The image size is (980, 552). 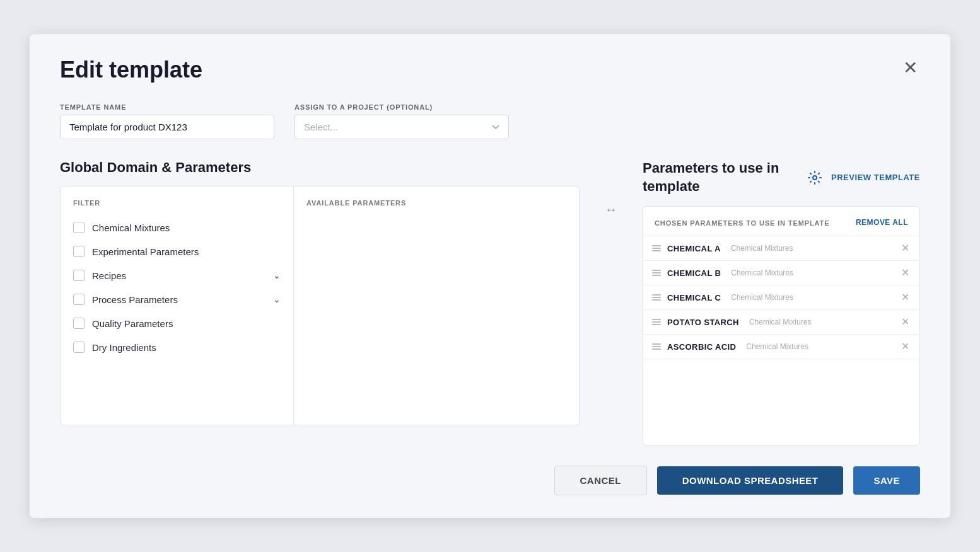 What do you see at coordinates (781, 326) in the screenshot?
I see `params-box: CHOSEN PARAMETERS TO USE IN TEMPLATE REM…` at bounding box center [781, 326].